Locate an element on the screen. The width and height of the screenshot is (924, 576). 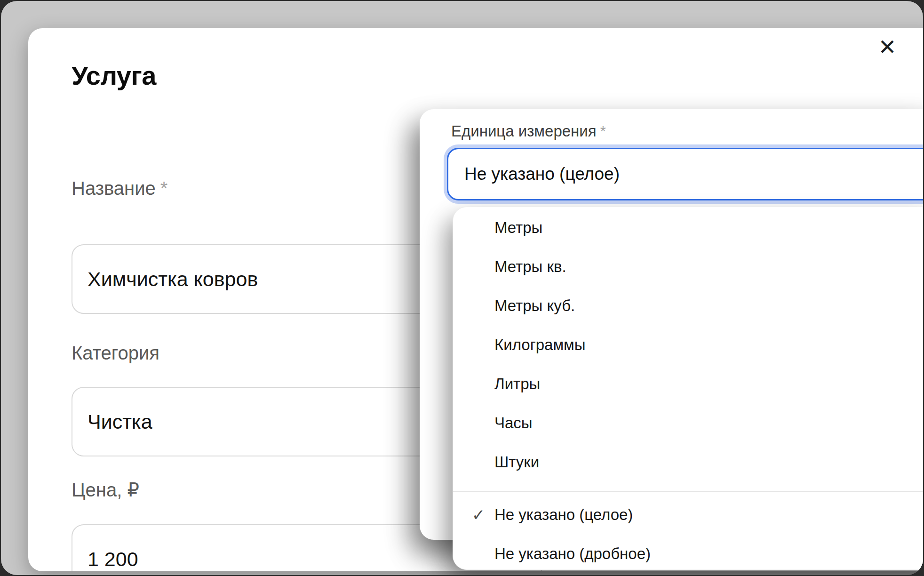
option-chasy: Часы is located at coordinates (688, 423).